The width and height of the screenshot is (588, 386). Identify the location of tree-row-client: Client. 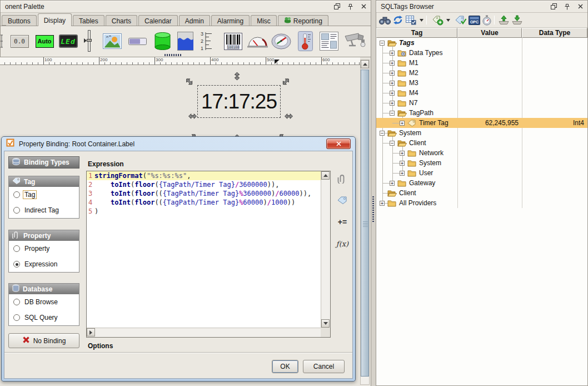
(482, 193).